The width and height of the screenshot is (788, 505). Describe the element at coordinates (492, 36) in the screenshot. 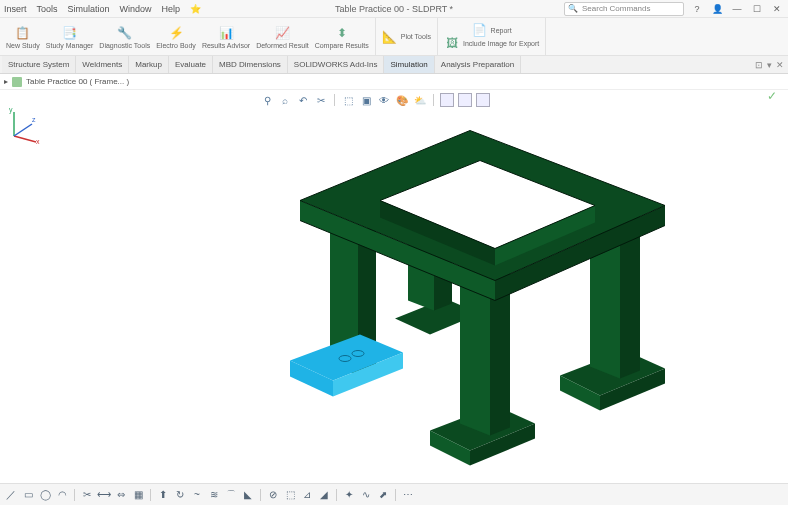

I see `ribbon-group-report: 📄Report 🖼Include Image for Export` at that location.